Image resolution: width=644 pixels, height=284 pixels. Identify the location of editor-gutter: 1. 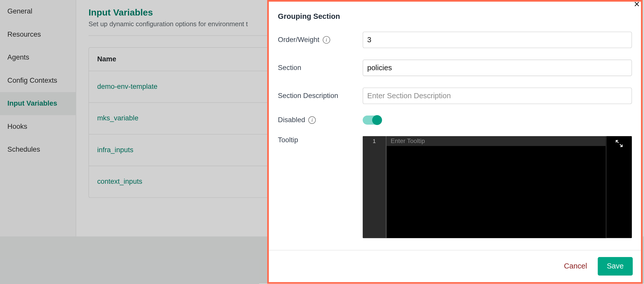
(374, 187).